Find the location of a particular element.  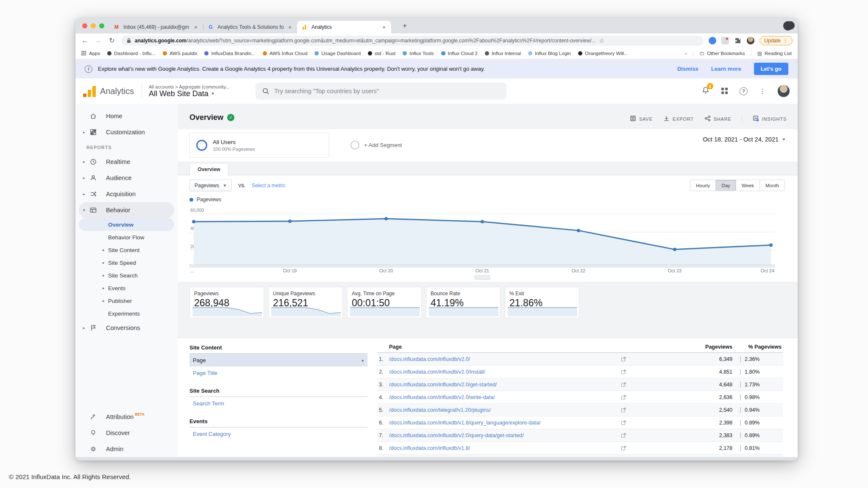

page-link: /docs.influxdata.com/influxdb/v2.0/ is located at coordinates (505, 359).